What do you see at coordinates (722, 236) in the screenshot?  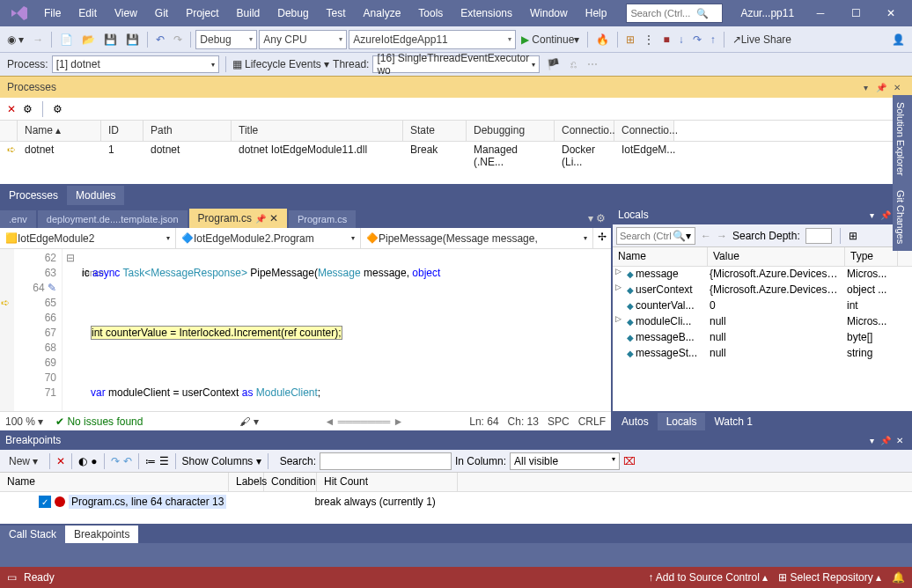 I see `nav-next-icon: →` at bounding box center [722, 236].